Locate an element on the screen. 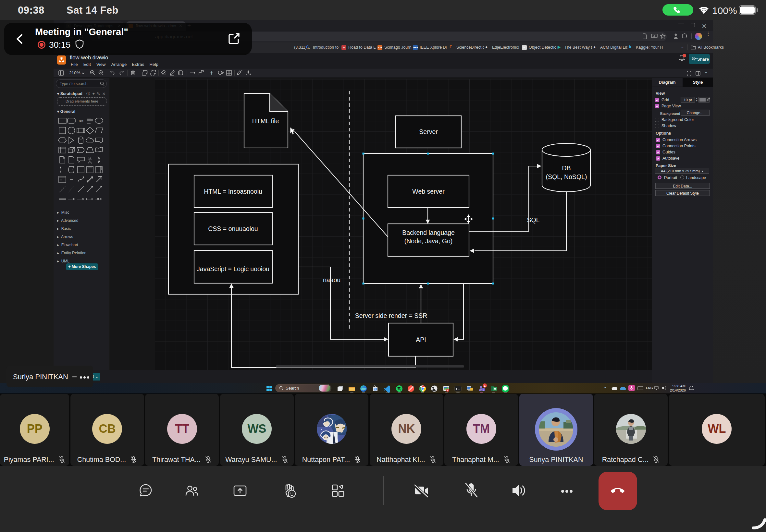 This screenshot has height=532, width=766. svg-text: Text is located at coordinates (81, 121).